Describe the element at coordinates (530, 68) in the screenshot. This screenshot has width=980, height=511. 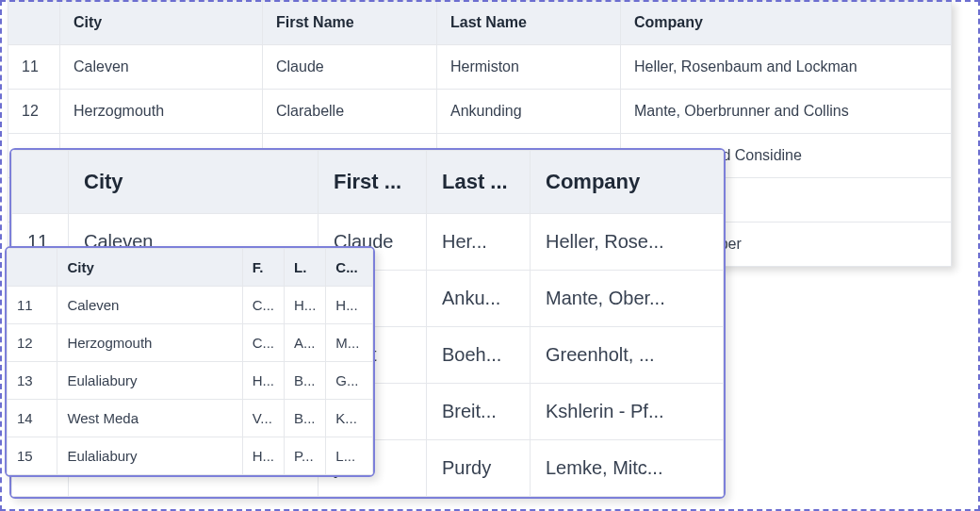
I see `cell-last: Hermiston` at that location.